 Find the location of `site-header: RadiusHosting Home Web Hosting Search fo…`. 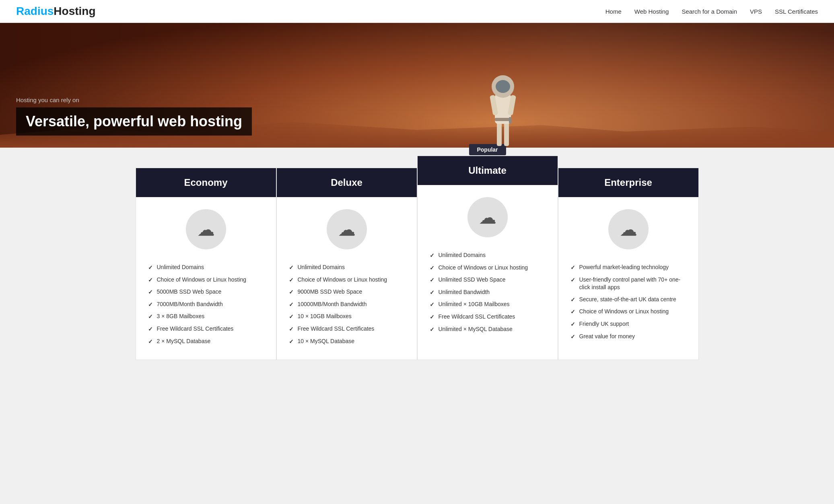

site-header: RadiusHosting Home Web Hosting Search fo… is located at coordinates (417, 11).